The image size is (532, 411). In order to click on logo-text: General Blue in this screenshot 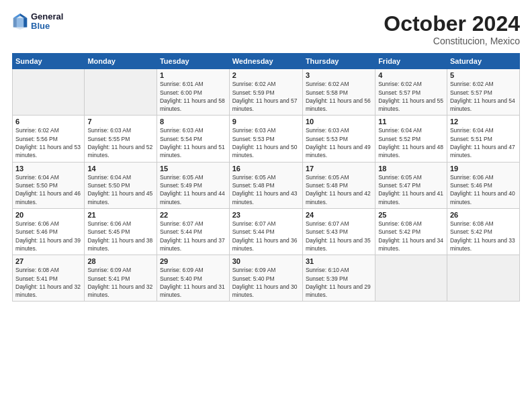, I will do `click(47, 21)`.